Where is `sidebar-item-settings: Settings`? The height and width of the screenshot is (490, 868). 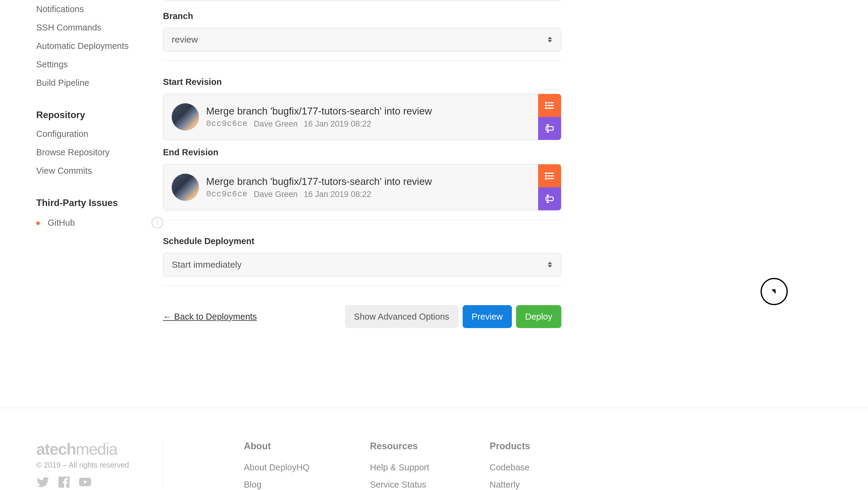 sidebar-item-settings: Settings is located at coordinates (100, 65).